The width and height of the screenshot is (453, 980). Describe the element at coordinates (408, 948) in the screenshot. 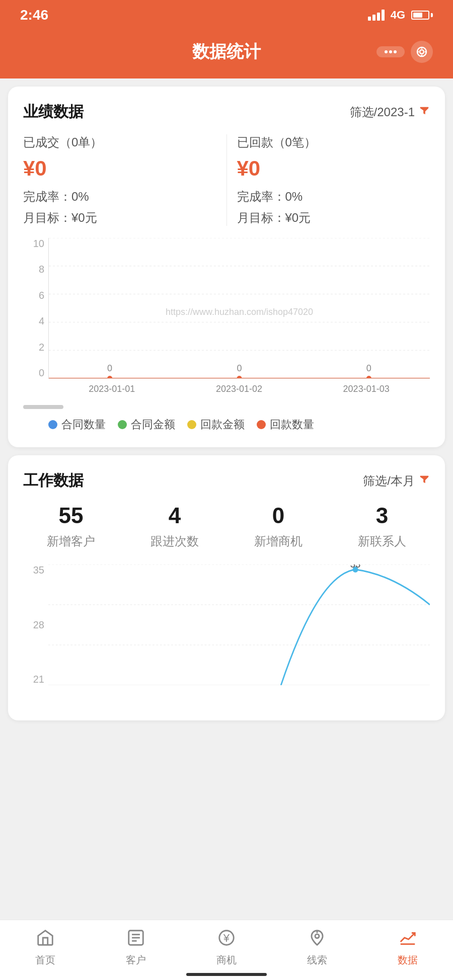

I see `nav-item-data: 数据` at that location.